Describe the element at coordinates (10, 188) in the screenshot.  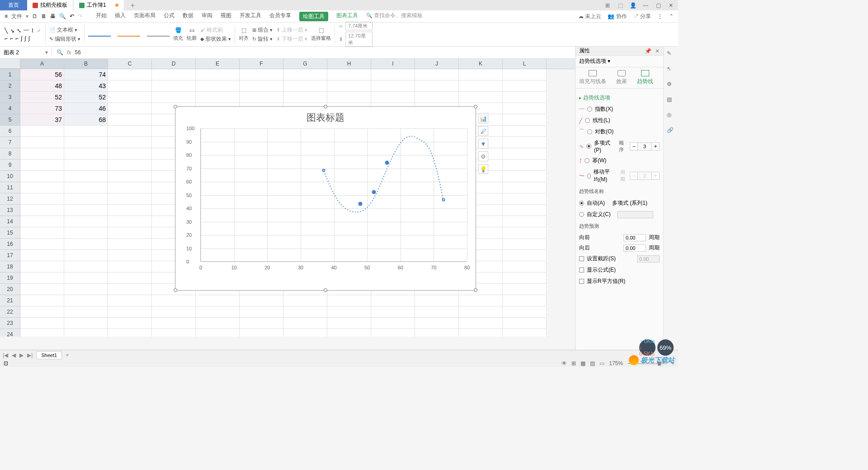
I see `row-header: 11` at that location.